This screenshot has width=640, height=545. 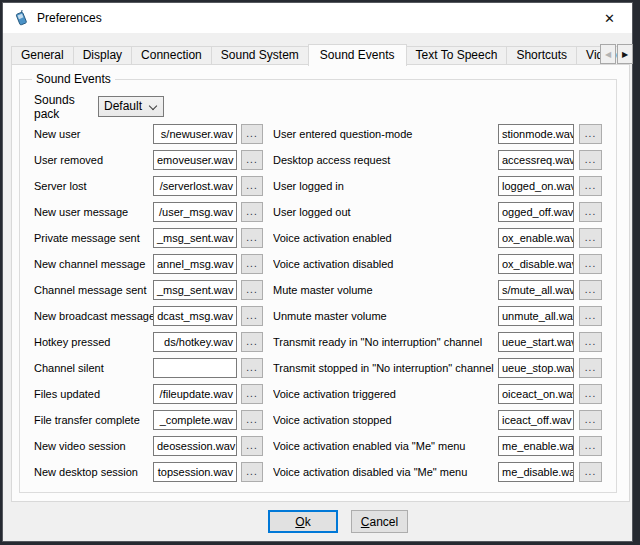 I want to click on sound-file-input: deosession.wav, so click(x=195, y=446).